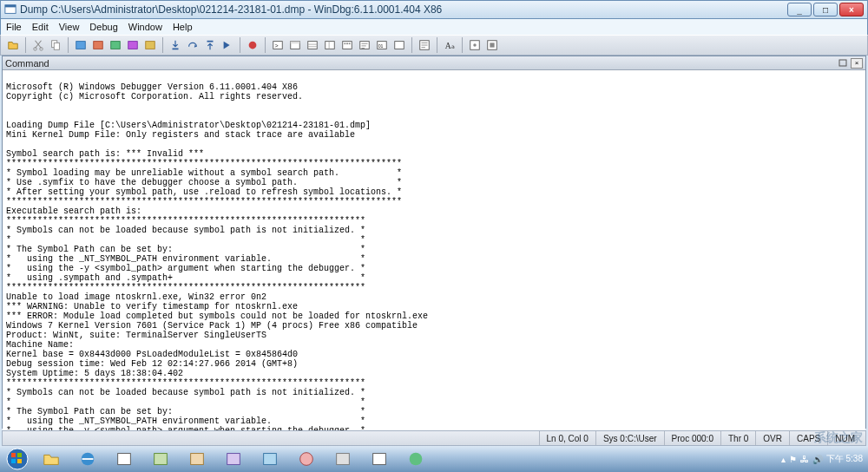 This screenshot has width=868, height=472. Describe the element at coordinates (146, 27) in the screenshot. I see `menu-window: Window` at that location.